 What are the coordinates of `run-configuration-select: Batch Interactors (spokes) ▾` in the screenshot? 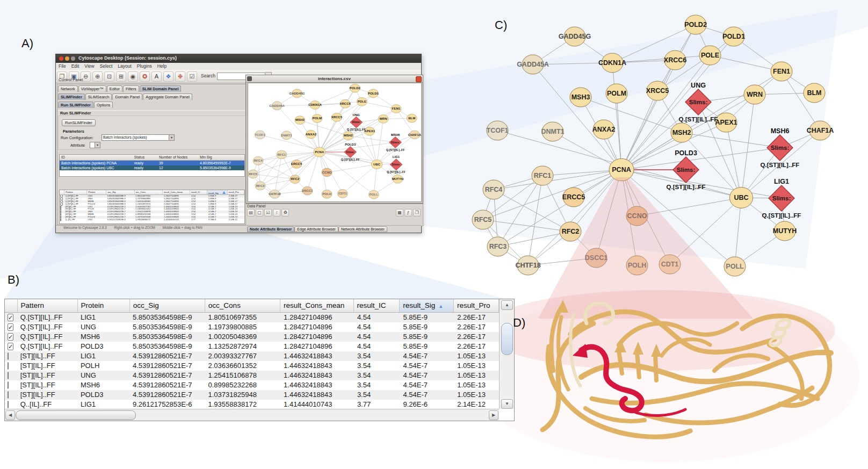 It's located at (138, 138).